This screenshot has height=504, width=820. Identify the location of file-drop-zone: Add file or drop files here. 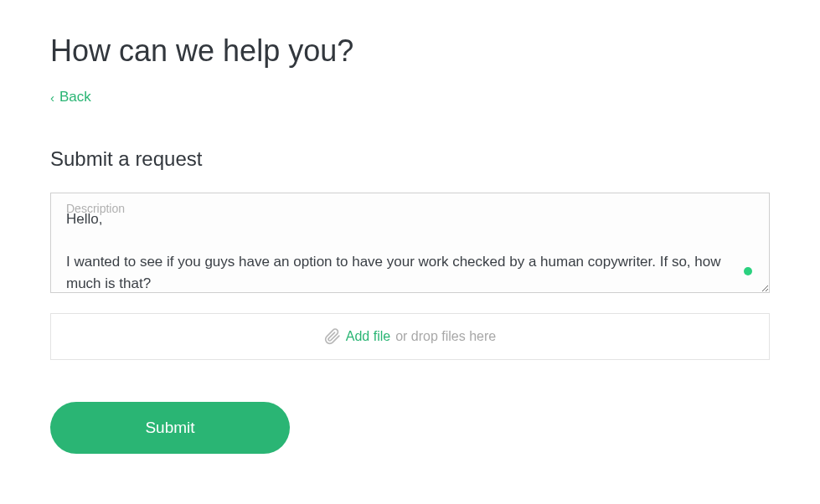
(410, 337).